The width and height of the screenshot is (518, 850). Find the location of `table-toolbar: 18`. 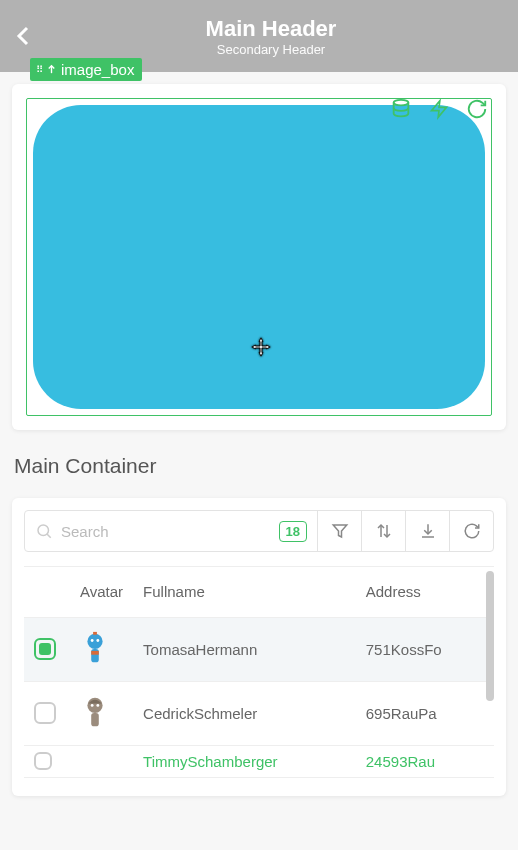

table-toolbar: 18 is located at coordinates (259, 531).